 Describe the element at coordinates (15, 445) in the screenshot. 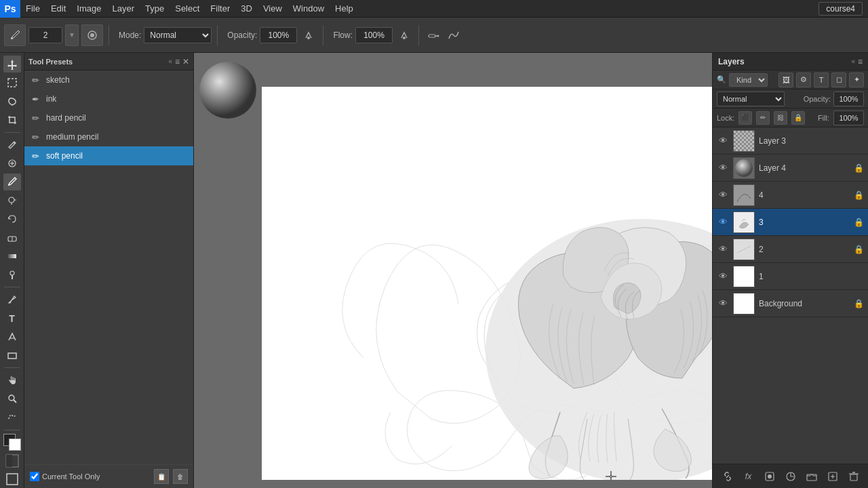

I see `background-color` at that location.